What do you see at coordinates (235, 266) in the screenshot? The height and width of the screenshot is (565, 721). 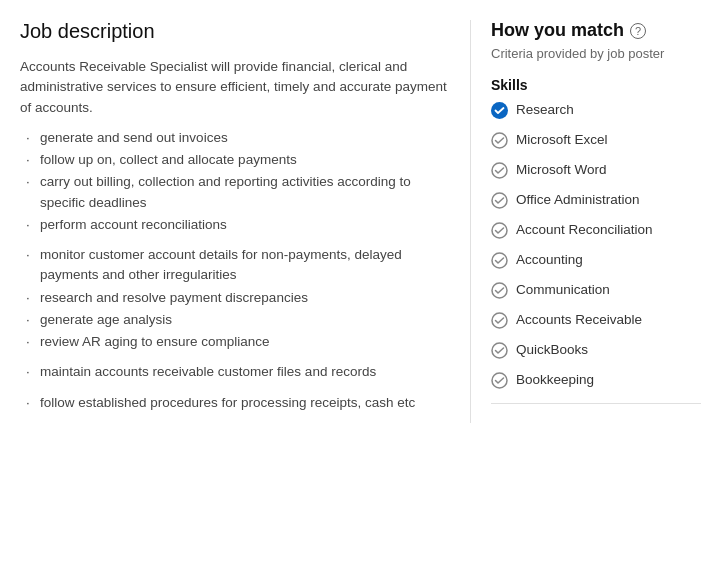 I see `bullet-item: monitor customer account details for non…` at bounding box center [235, 266].